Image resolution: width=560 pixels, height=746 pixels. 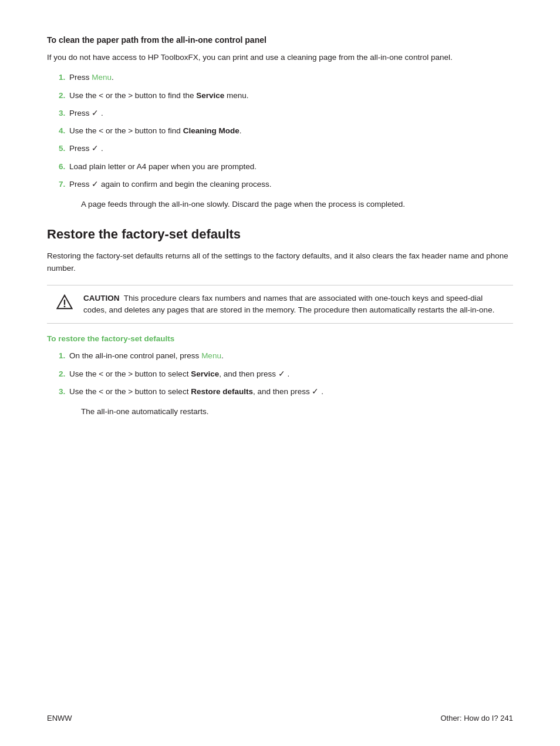 I want to click on step-content: Load plain letter or A4 paper when you a…, so click(x=291, y=167).